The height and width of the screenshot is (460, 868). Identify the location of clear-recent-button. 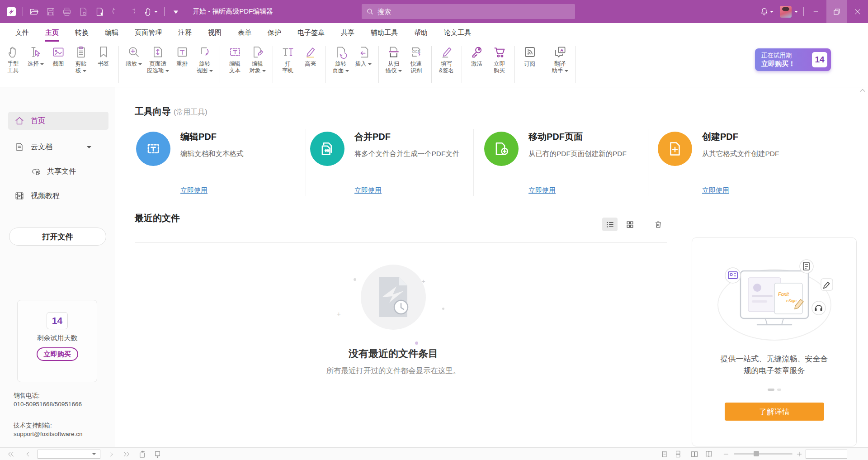
(658, 224).